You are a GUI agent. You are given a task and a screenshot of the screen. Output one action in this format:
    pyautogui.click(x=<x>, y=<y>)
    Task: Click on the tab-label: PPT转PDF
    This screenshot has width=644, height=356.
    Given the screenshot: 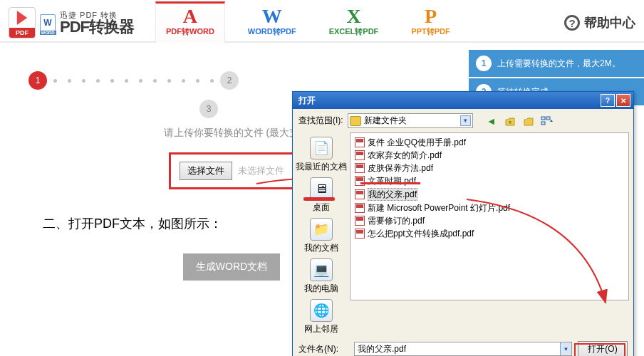 What is the action you would take?
    pyautogui.click(x=430, y=31)
    